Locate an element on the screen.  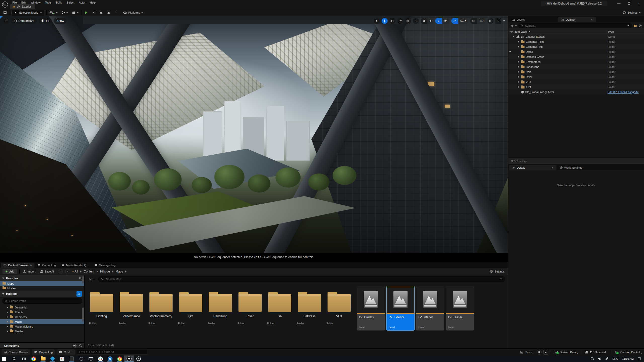
favorites-item: Movies is located at coordinates (42, 288).